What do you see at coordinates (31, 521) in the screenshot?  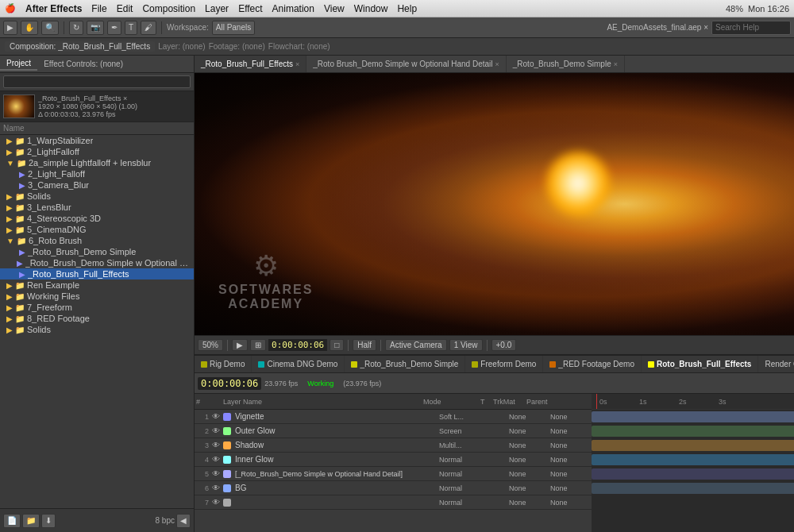 I see `new-folder-btn: 📁` at bounding box center [31, 521].